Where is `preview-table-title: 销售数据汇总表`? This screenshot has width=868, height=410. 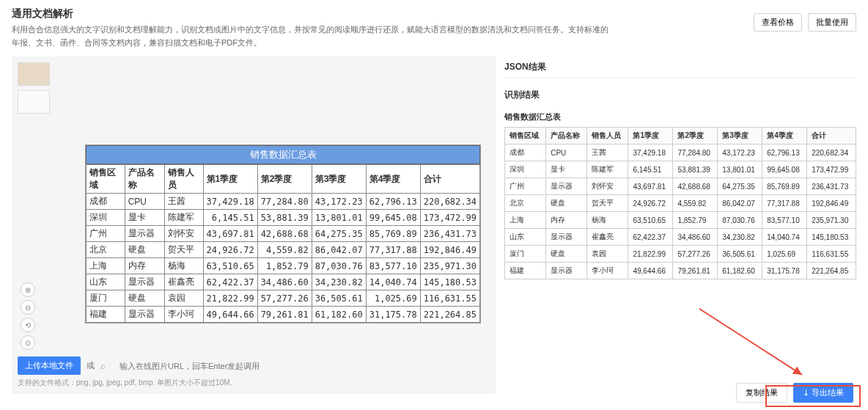 preview-table-title: 销售数据汇总表 is located at coordinates (283, 155).